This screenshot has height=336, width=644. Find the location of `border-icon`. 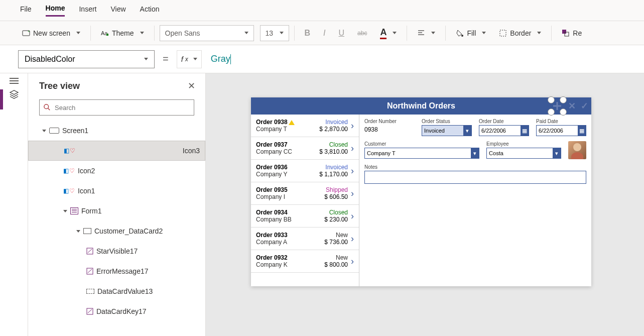

border-icon is located at coordinates (503, 33).